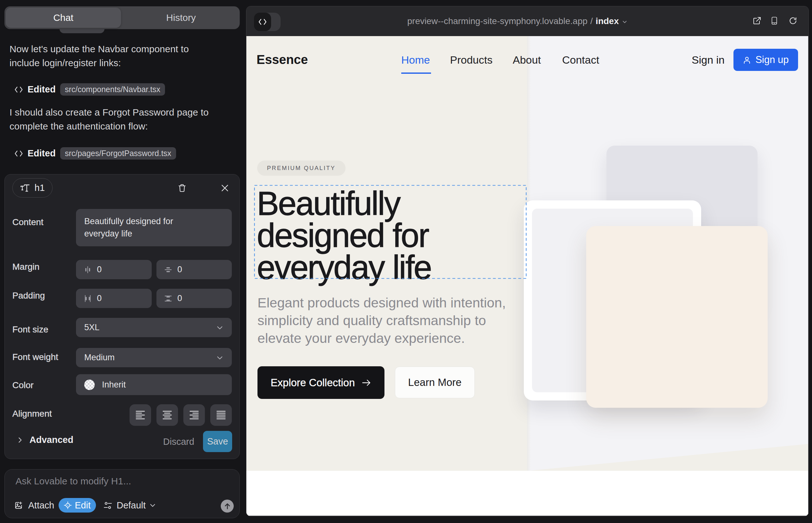 The image size is (812, 523). I want to click on edited-file-chip: src/pages/ForgotPassword.tsx, so click(118, 154).